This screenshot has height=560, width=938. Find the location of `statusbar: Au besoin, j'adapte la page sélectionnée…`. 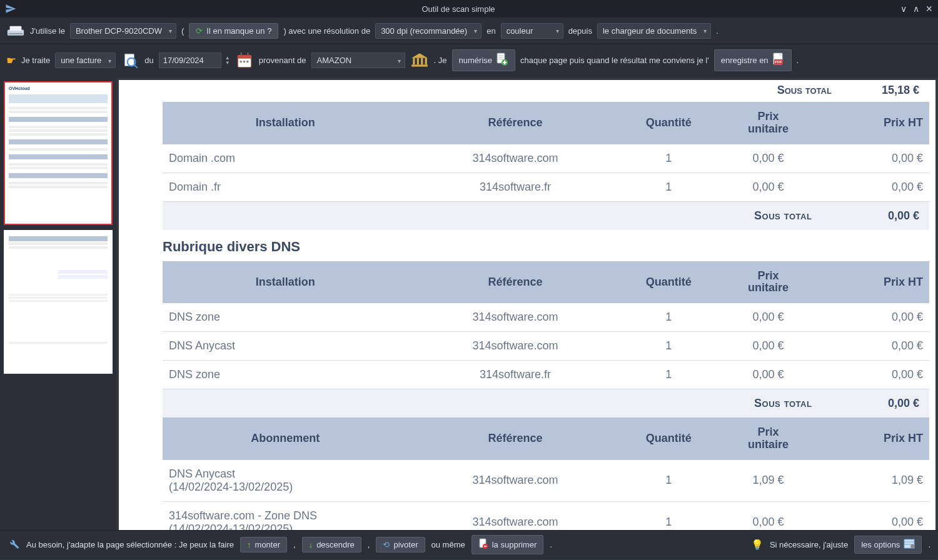

statusbar: Au besoin, j'adapte la page sélectionnée… is located at coordinates (469, 544).